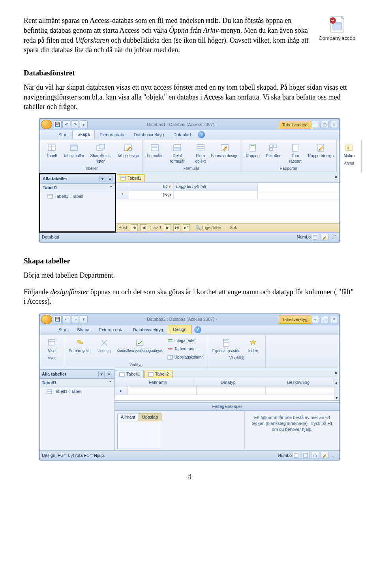 The image size is (379, 588). What do you see at coordinates (208, 227) in the screenshot?
I see `filter-indicator: 🔍 Inget filter` at bounding box center [208, 227].